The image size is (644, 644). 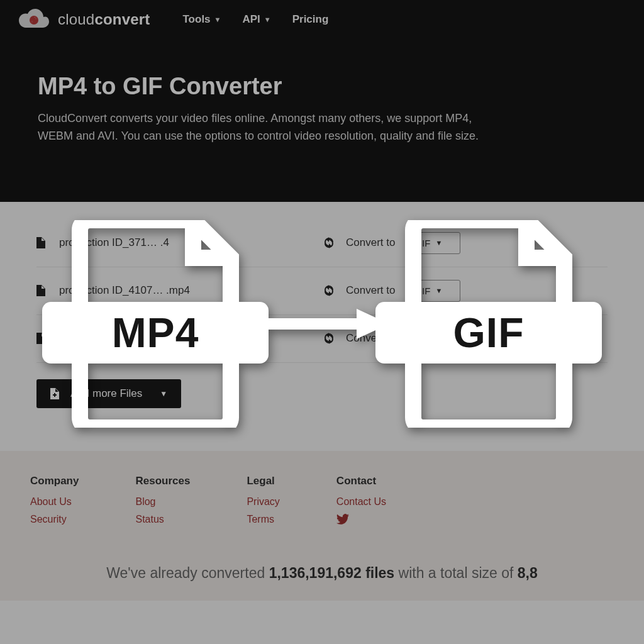 What do you see at coordinates (322, 19) in the screenshot?
I see `top-nav: cloudconvert Tools▼ API▼ Pricing` at bounding box center [322, 19].